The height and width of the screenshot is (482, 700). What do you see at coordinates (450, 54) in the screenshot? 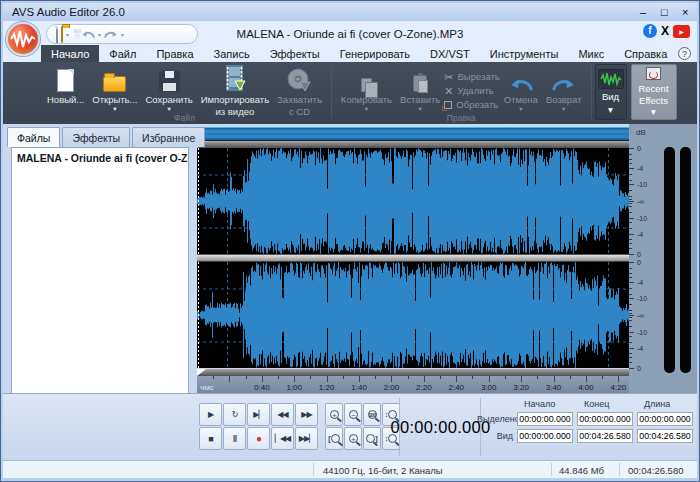
I see `tab-dxvst: DX/VST` at bounding box center [450, 54].